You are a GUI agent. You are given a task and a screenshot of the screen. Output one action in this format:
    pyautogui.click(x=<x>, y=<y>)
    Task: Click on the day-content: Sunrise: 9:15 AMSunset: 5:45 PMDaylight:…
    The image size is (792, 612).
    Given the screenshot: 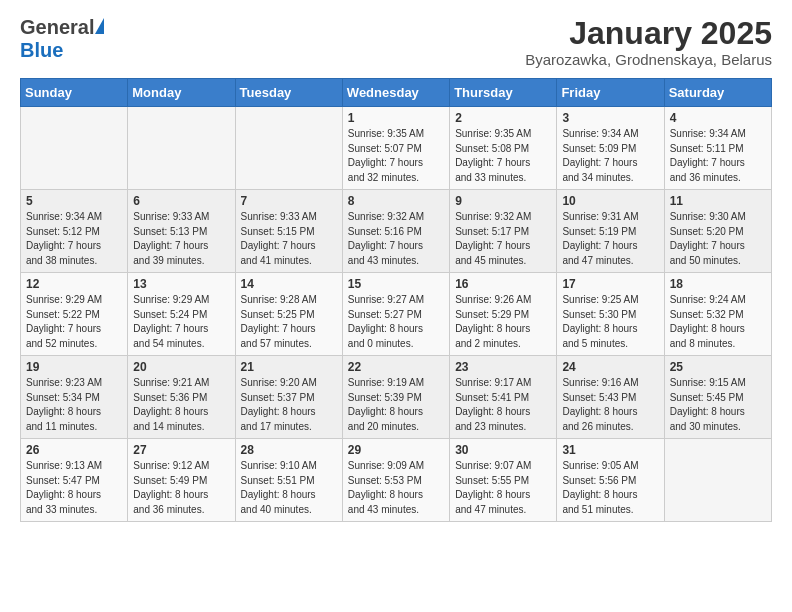 What is the action you would take?
    pyautogui.click(x=718, y=405)
    